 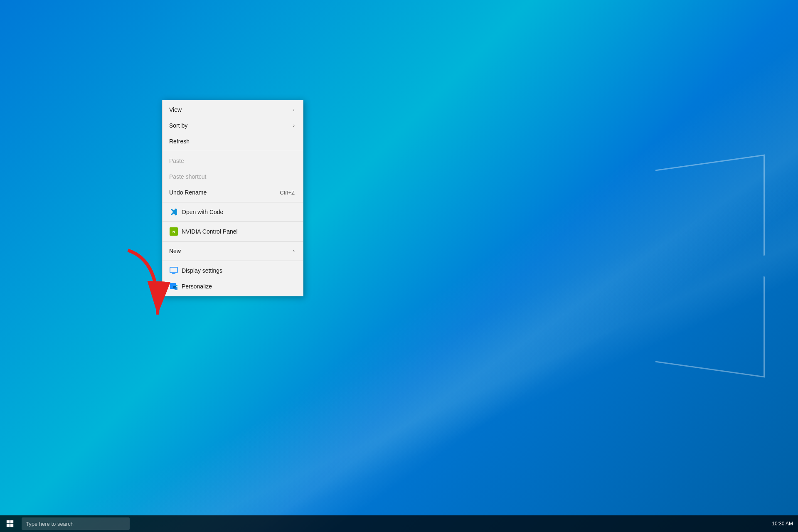 What do you see at coordinates (233, 141) in the screenshot?
I see `menu-item-refresh: Refresh` at bounding box center [233, 141].